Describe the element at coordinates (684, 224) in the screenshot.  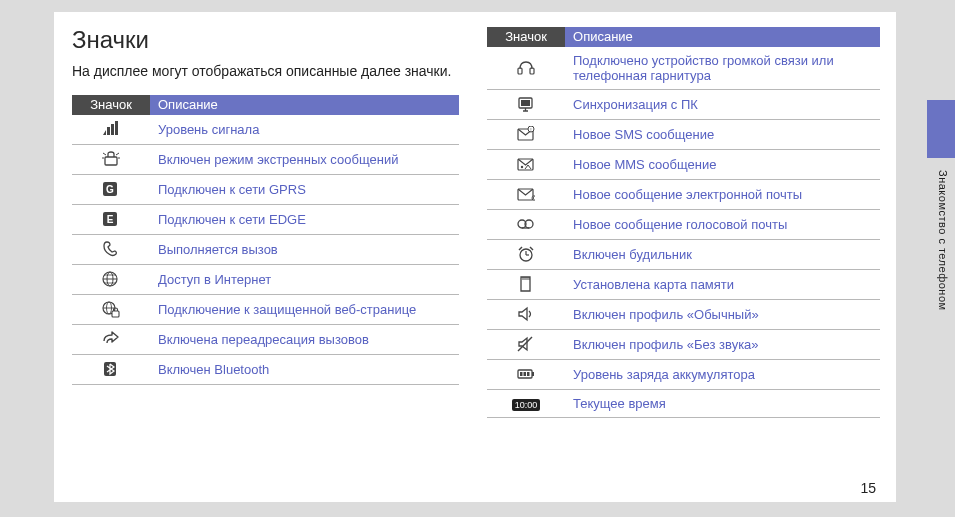
I see `table-row: Новое сообщение голосовой почты` at that location.